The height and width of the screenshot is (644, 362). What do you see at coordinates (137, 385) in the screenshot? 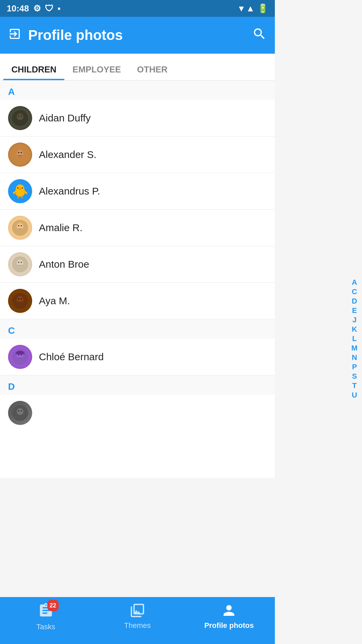
I see `section-header-d: D` at bounding box center [137, 385].